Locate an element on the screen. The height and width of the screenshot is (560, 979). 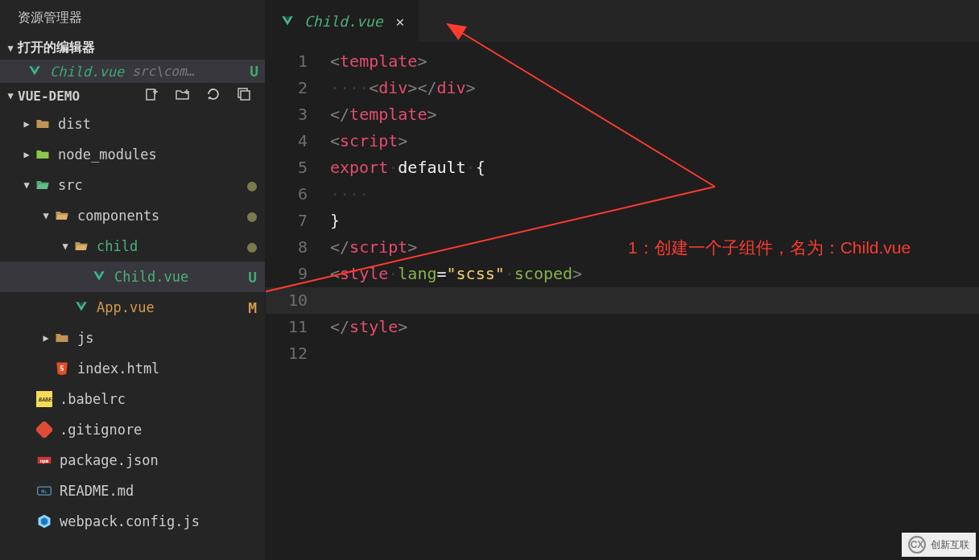
tree-label: App.vue is located at coordinates (126, 307).